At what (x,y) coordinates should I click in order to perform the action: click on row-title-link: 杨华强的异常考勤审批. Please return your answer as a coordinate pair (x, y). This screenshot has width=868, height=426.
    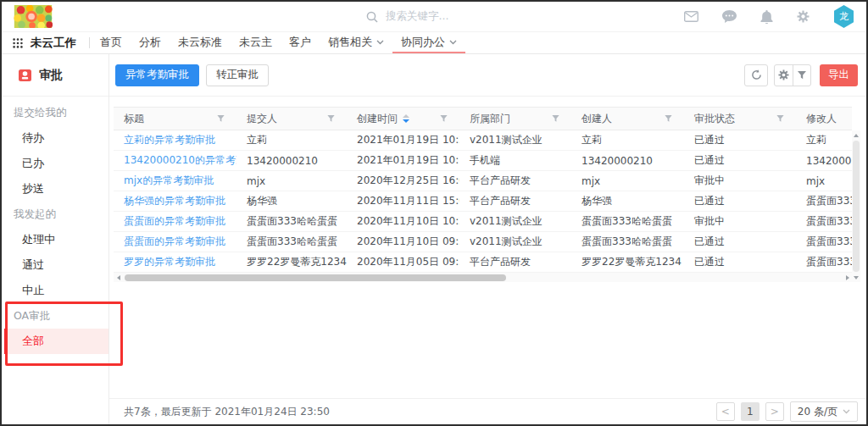
    Looking at the image, I should click on (175, 202).